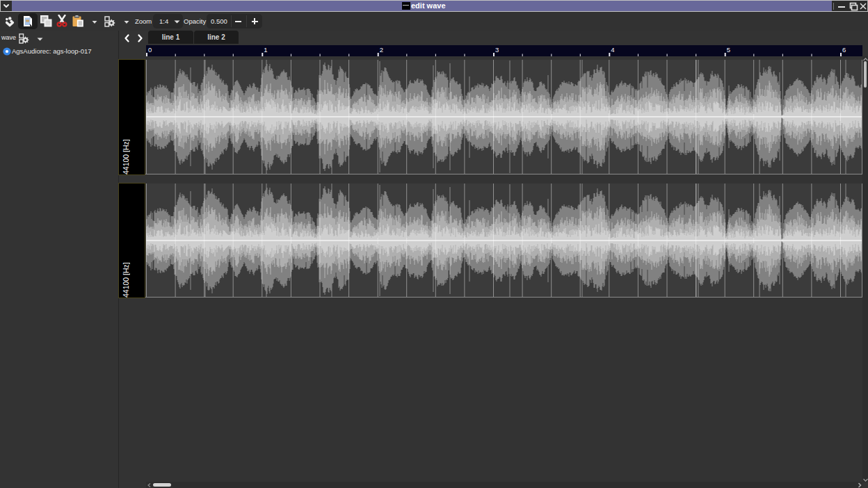 The image size is (868, 488). I want to click on svg-text: 5, so click(729, 50).